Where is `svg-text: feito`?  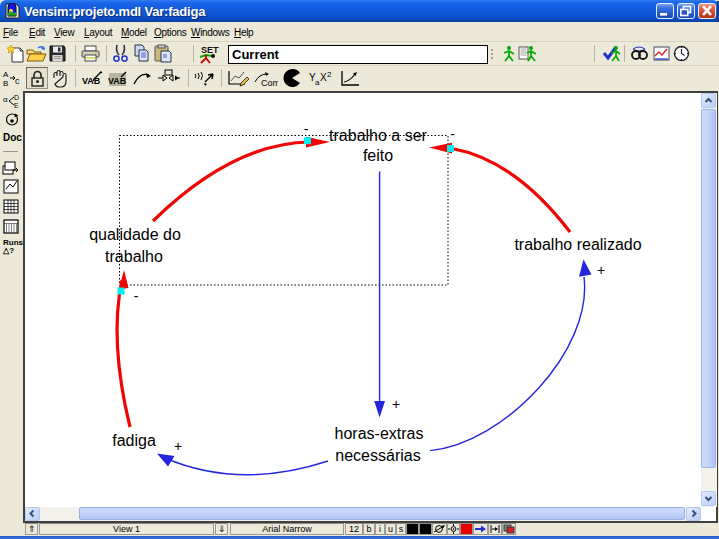 svg-text: feito is located at coordinates (378, 156).